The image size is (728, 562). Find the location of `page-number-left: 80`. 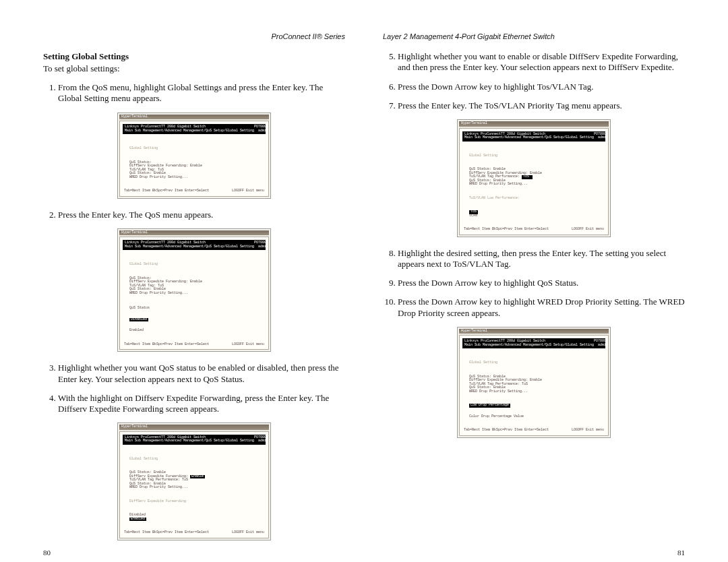

page-number-left: 80 is located at coordinates (47, 553).